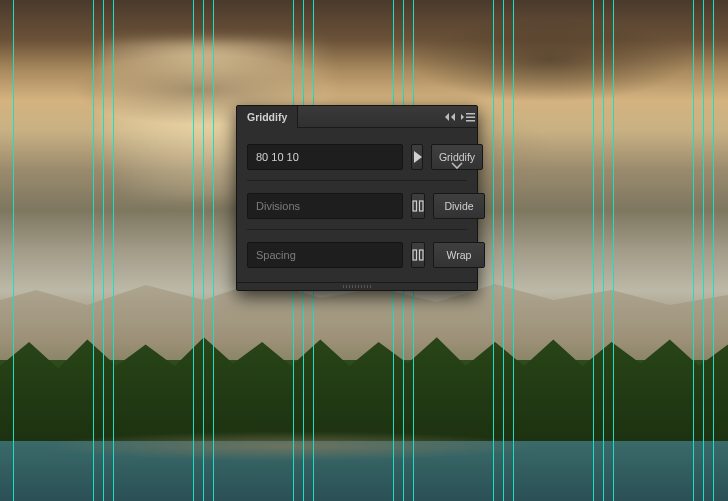 The height and width of the screenshot is (501, 728). Describe the element at coordinates (325, 255) in the screenshot. I see `spacing-input` at that location.